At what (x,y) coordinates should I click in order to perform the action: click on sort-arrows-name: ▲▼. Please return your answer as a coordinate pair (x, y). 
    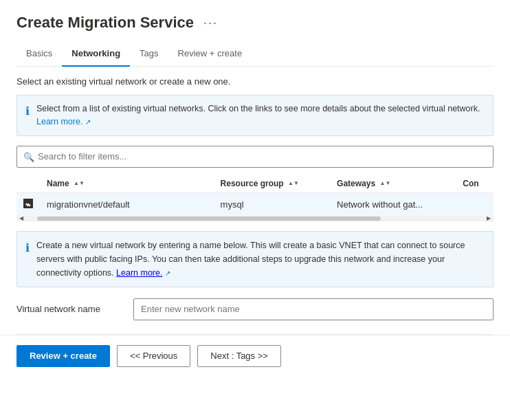
    Looking at the image, I should click on (79, 184).